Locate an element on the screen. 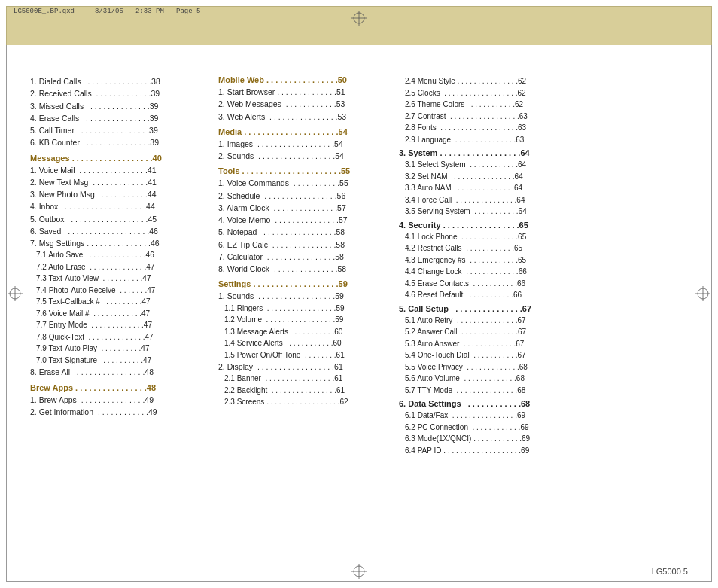 The height and width of the screenshot is (588, 718). footer-label: LG5000 5 is located at coordinates (670, 571).